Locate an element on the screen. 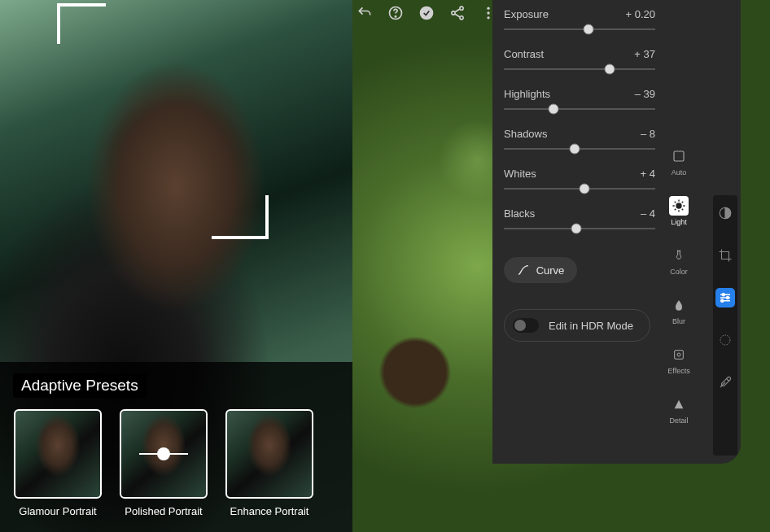  rail-detail: Detail is located at coordinates (679, 410).